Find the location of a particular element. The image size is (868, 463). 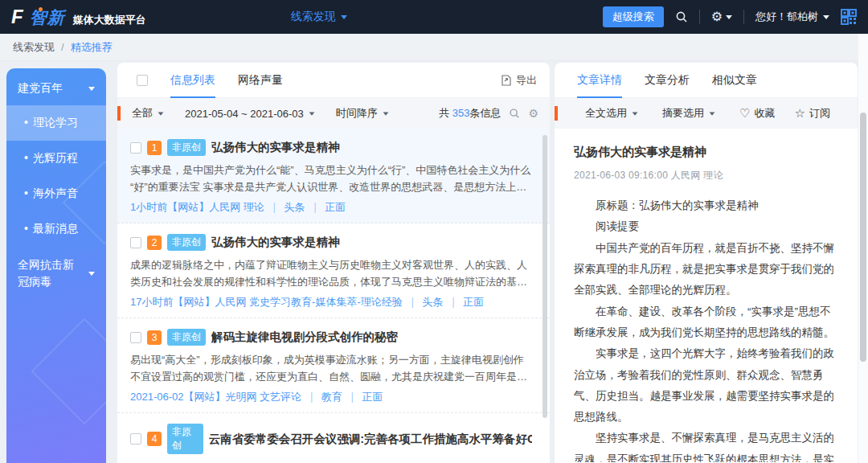

detail-panel-tabbar: 文章详情文章分析相似文章 is located at coordinates (706, 80).